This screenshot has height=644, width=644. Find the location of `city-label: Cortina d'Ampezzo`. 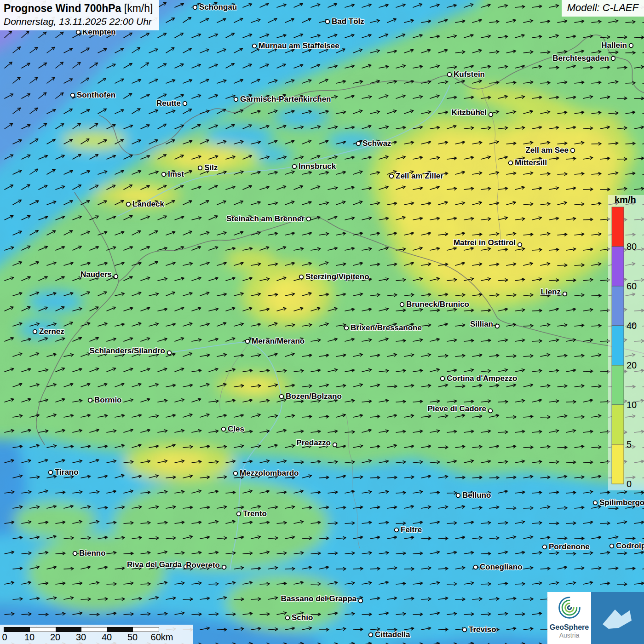

city-label: Cortina d'Ampezzo is located at coordinates (482, 378).